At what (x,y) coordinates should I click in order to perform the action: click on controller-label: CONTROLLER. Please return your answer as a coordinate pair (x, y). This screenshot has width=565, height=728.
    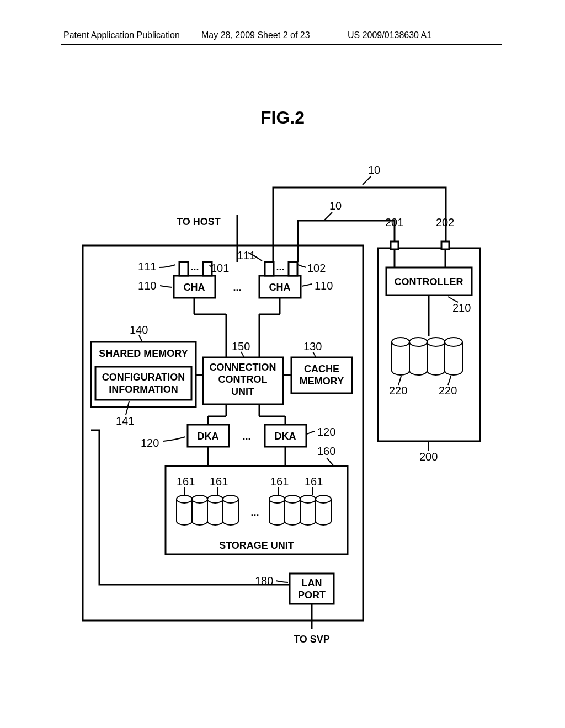
    Looking at the image, I should click on (429, 282).